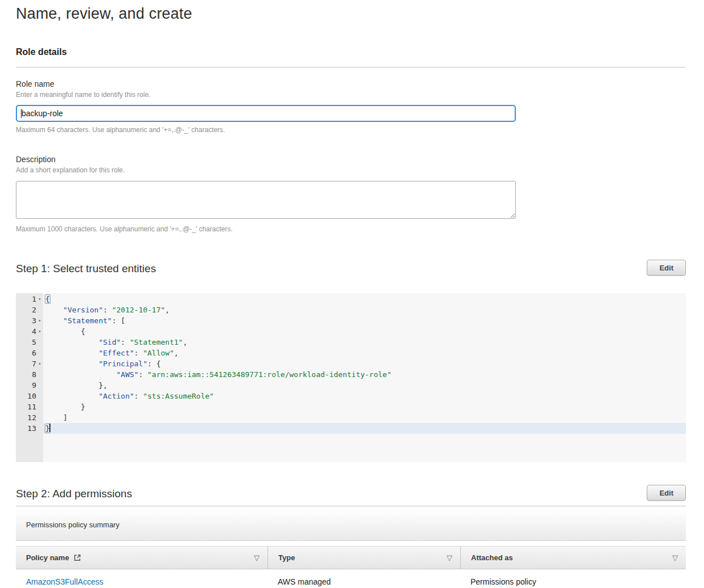 The height and width of the screenshot is (588, 704). I want to click on gutter-line: 5, so click(29, 342).